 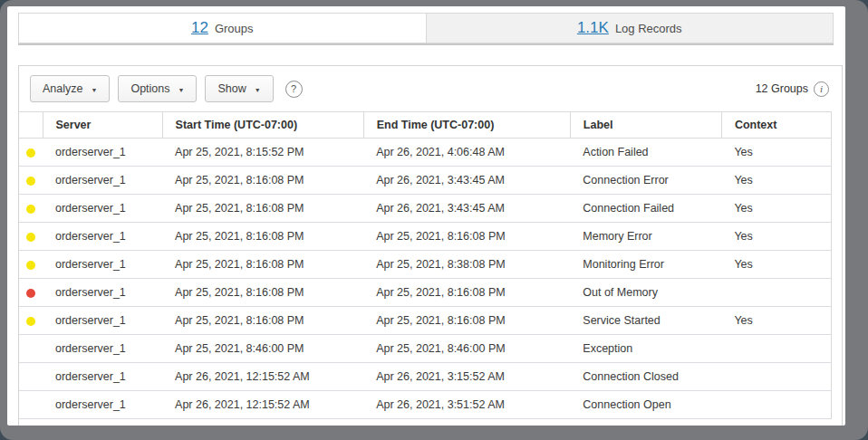 I want to click on cell-start-time: Apr 25, 2021, 8:15:52 PM, so click(x=263, y=152).